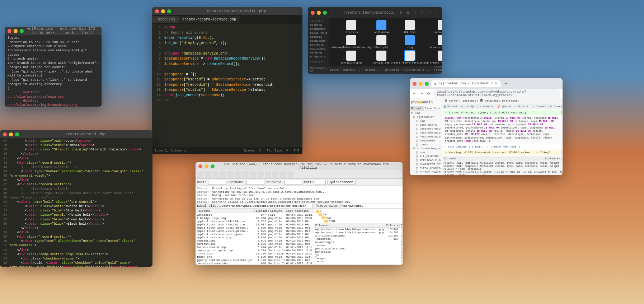 The height and width of the screenshot is (304, 644). Describe the element at coordinates (422, 13) in the screenshot. I see `tags-icon: ◯` at that location.